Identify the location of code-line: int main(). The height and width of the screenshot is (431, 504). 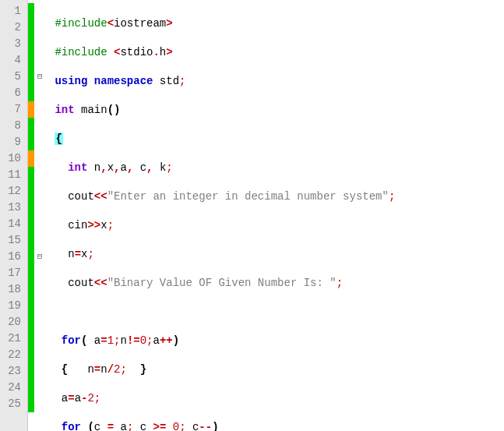
(276, 111).